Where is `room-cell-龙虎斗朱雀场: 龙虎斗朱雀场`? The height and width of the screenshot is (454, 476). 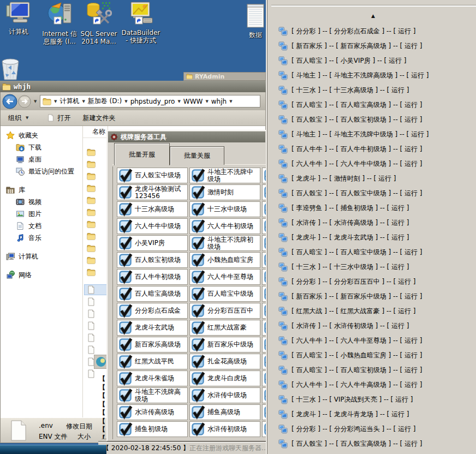
room-cell-龙虎斗朱雀场: 龙虎斗朱雀场 is located at coordinates (152, 379).